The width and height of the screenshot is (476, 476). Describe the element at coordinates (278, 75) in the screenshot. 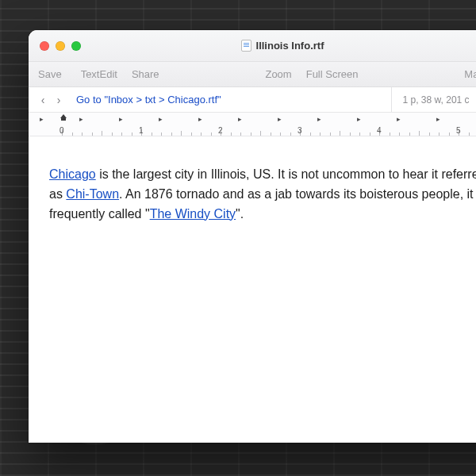

I see `zoom-button: Zoom` at that location.